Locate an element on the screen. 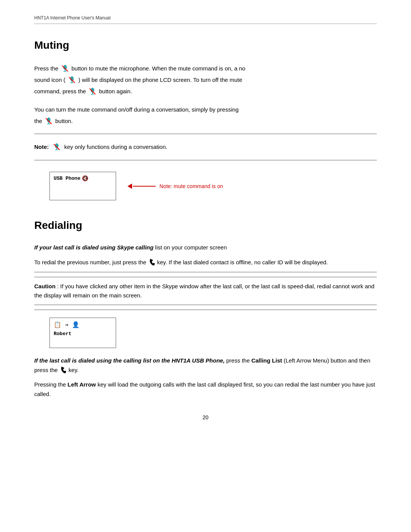  calling-list-bold: Calling List is located at coordinates (266, 360).